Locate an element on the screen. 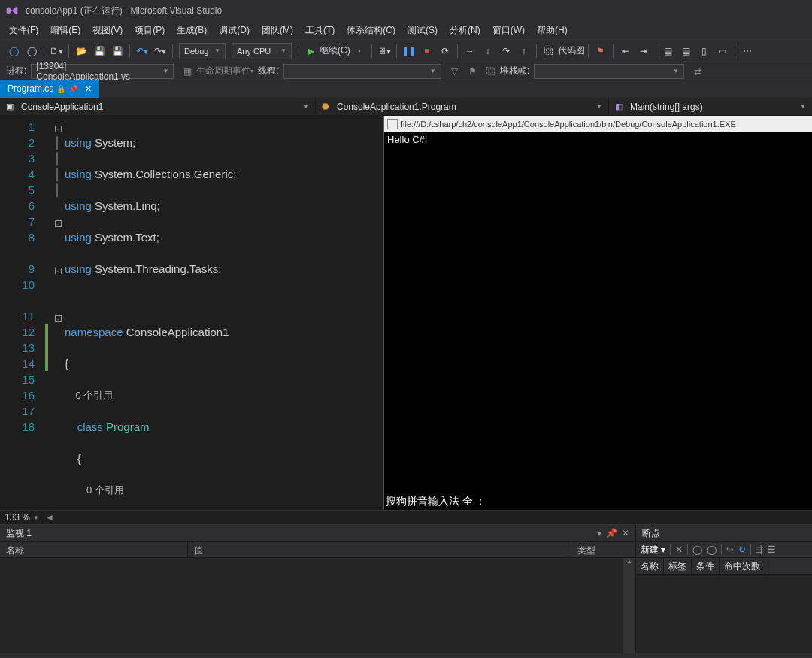 The image size is (812, 658). menu-view: 视图(V) is located at coordinates (108, 30).